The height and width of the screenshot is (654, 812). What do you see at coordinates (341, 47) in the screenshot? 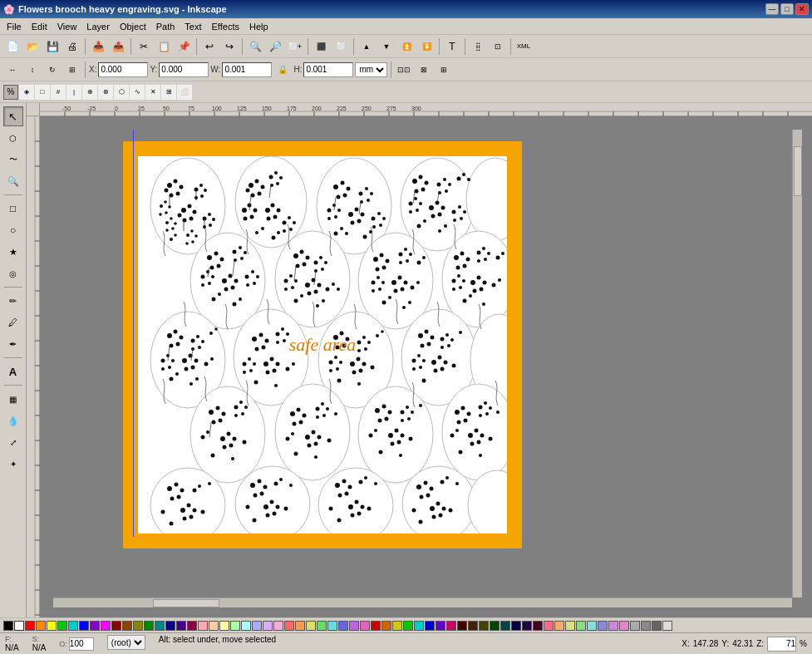
I see `ungroup-button: ⬜` at bounding box center [341, 47].